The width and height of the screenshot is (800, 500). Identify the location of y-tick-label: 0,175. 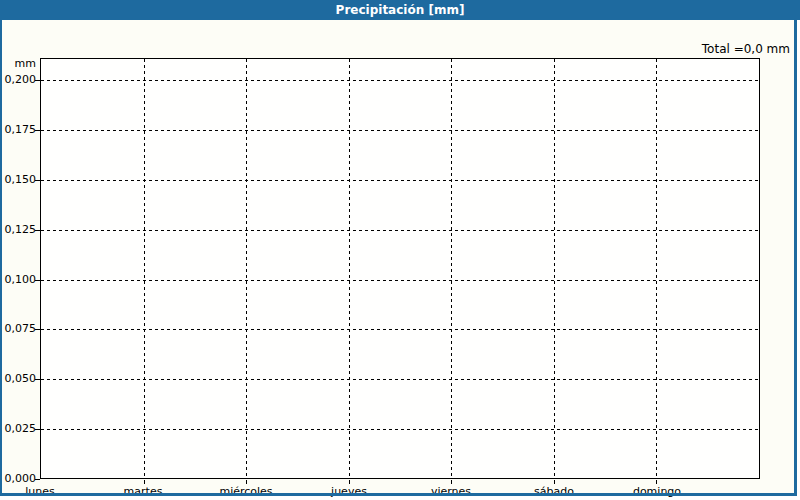
(18, 130).